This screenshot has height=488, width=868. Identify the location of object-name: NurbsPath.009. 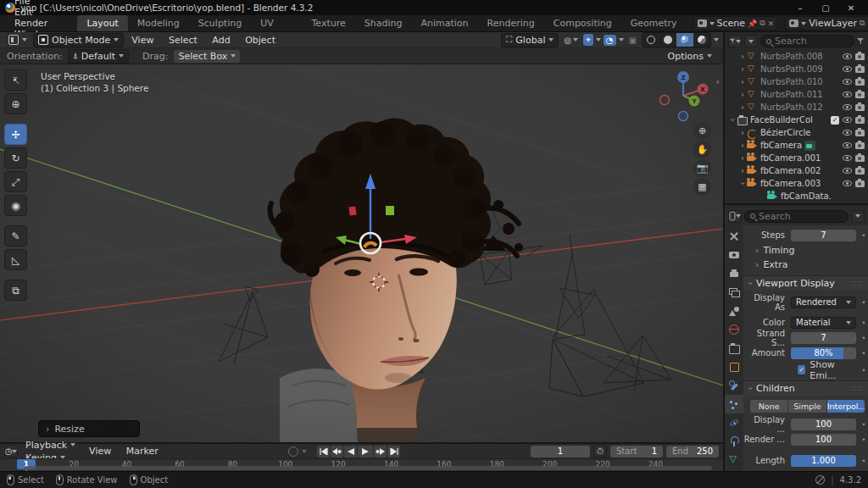
(792, 69).